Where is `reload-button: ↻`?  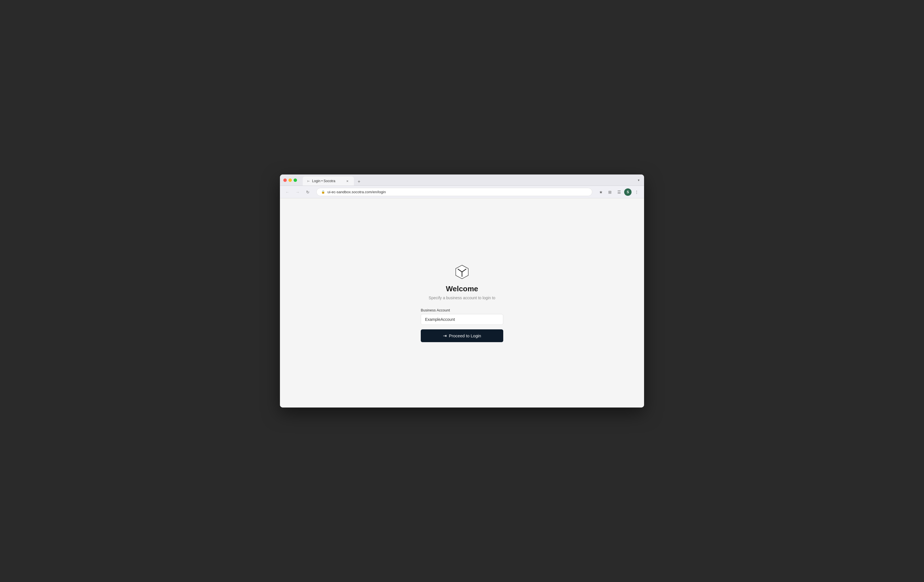
reload-button: ↻ is located at coordinates (308, 192).